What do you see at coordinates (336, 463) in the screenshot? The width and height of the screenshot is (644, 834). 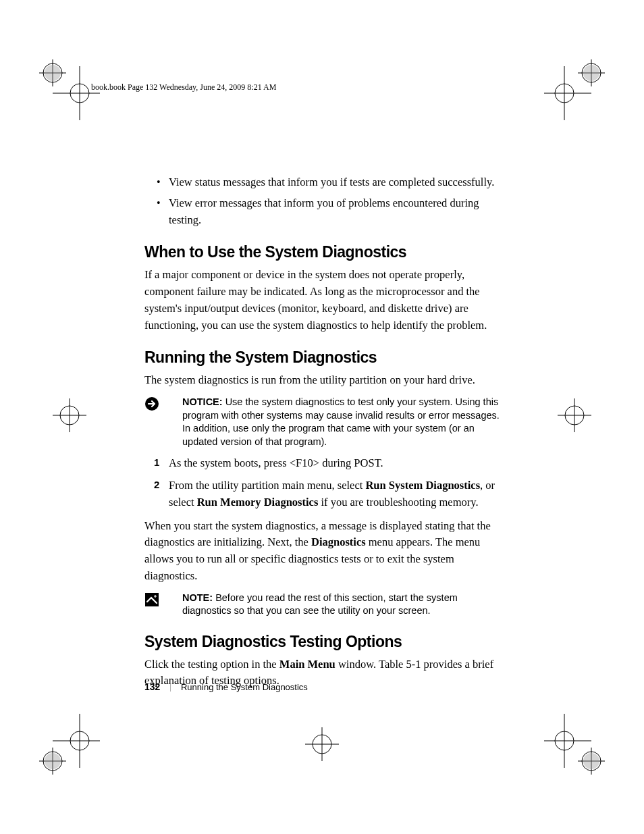 I see `list-item: As the system boots, press <F10> during …` at bounding box center [336, 463].